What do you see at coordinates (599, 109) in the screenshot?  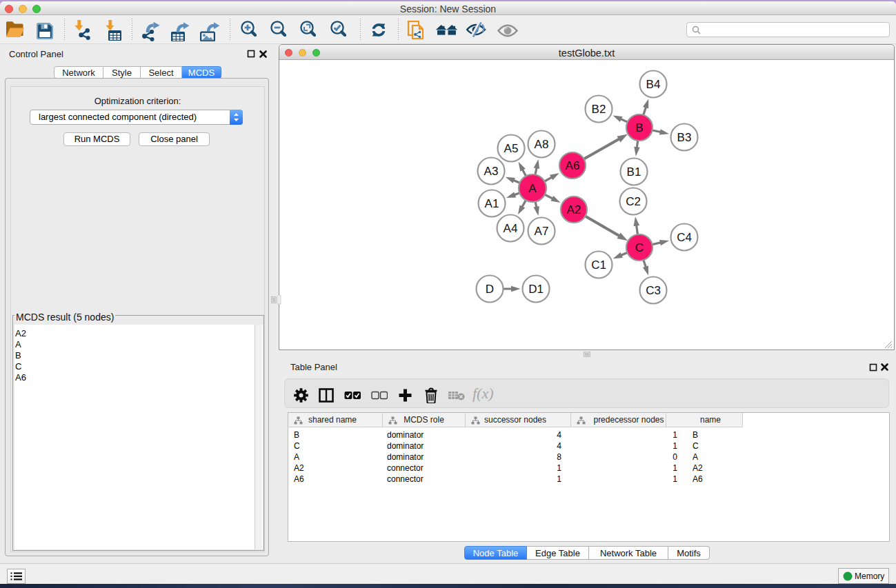 I see `svg-text: B2` at bounding box center [599, 109].